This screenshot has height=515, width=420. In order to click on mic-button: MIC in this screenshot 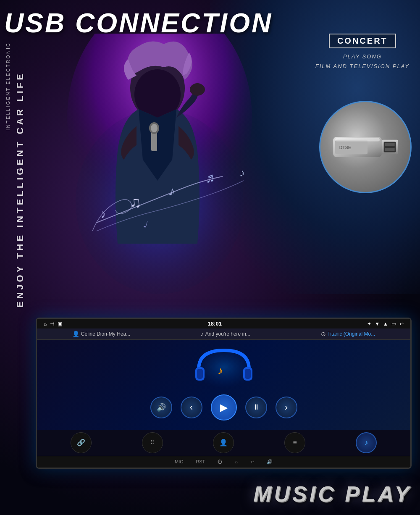, I will do `click(179, 462)`.